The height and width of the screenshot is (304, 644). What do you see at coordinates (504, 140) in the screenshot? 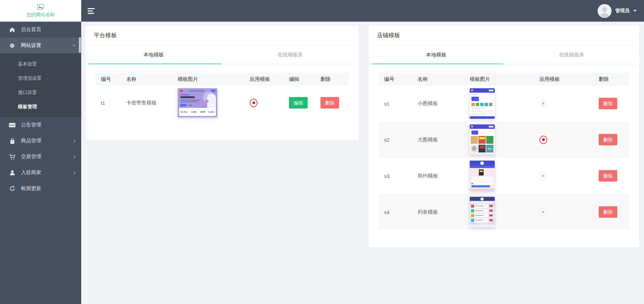
I see `table-row: s2 大图模板 SEO 删除` at bounding box center [504, 140].